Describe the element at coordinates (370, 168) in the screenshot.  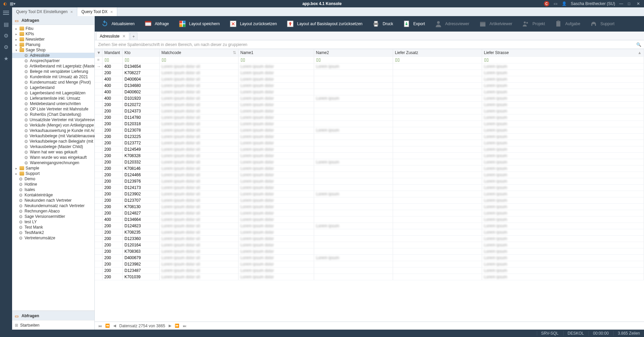
I see `table-row: 200K708146Lorem ipsum dolor sitLorem ips…` at that location.